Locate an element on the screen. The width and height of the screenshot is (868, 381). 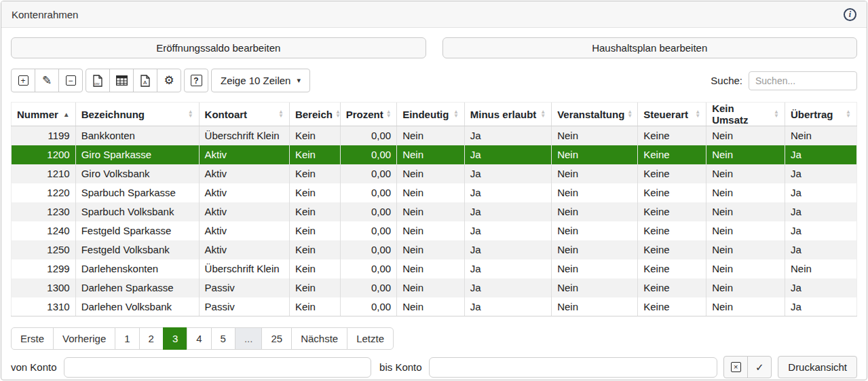
cell-kein-umsatz: Nein is located at coordinates (746, 212).